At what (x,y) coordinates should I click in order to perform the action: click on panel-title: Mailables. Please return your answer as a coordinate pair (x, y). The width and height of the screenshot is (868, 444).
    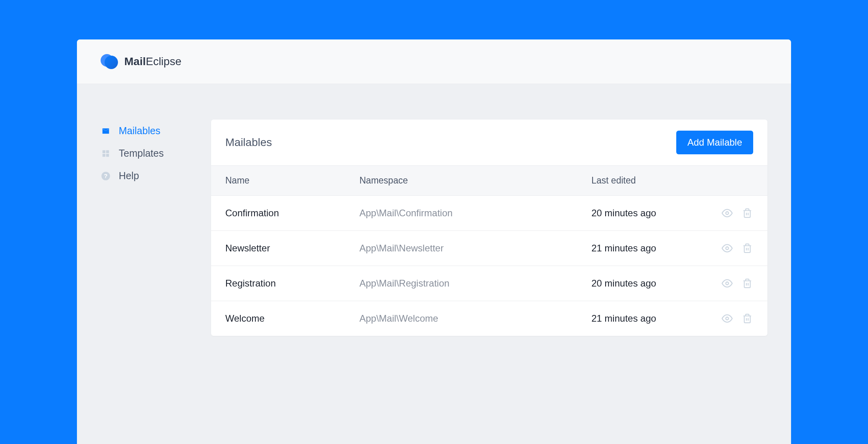
    Looking at the image, I should click on (249, 142).